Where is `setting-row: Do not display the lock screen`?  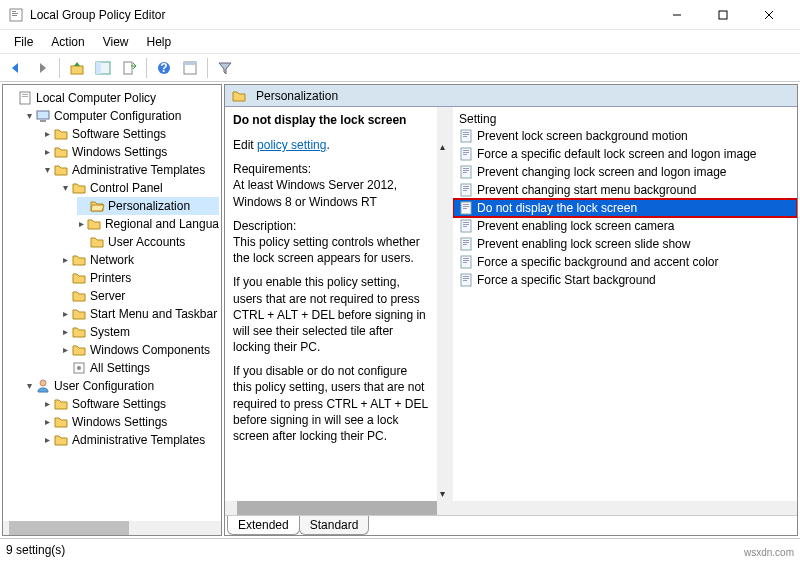
setting-row: Do not display the lock screen is located at coordinates (625, 208).